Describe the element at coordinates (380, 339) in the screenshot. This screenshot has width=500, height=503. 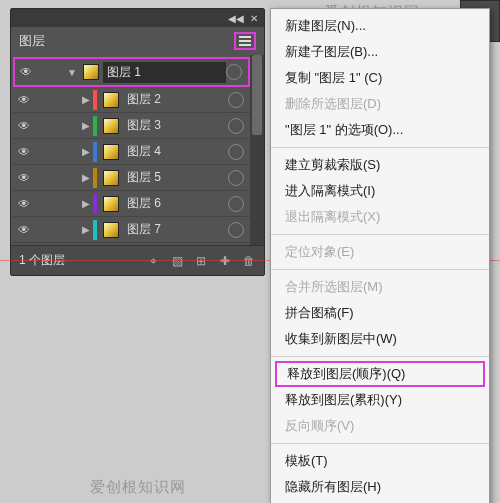
I see `menu-item: 收集到新图层中(W)` at that location.